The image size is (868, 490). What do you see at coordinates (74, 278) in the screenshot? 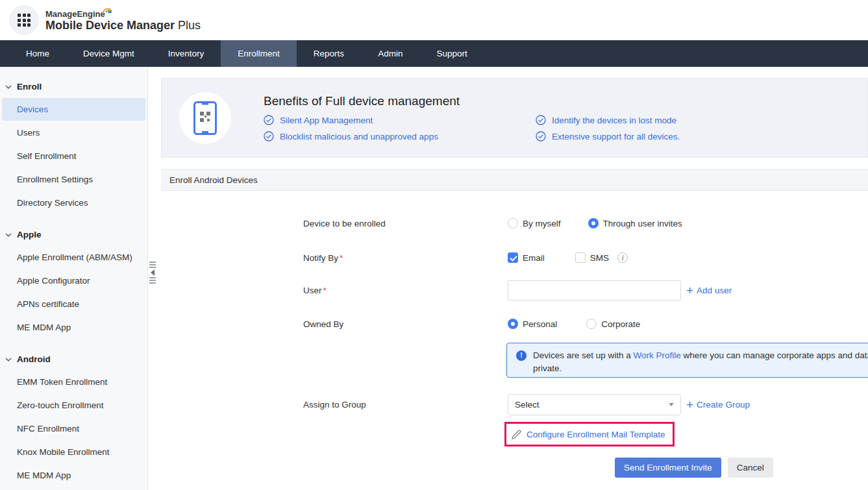
I see `sidebar: Enroll Devices Users Self Enrollment Enr…` at bounding box center [74, 278].